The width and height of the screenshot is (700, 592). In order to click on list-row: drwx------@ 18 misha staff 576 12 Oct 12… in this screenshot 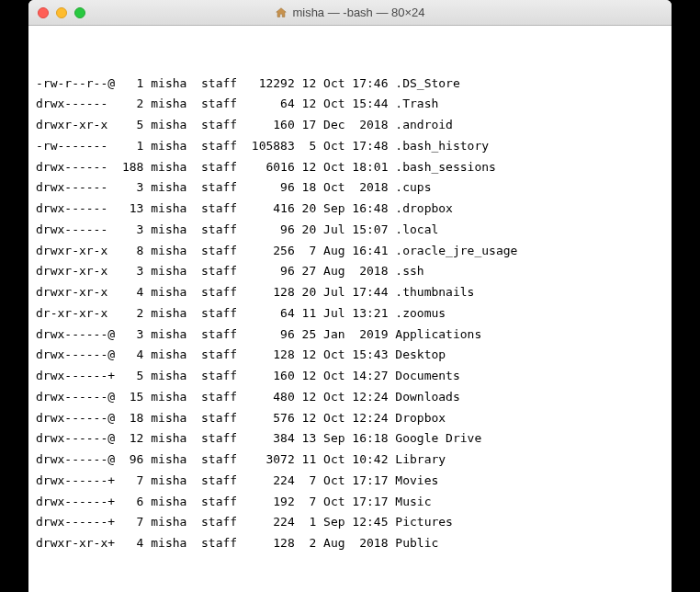, I will do `click(350, 419)`.